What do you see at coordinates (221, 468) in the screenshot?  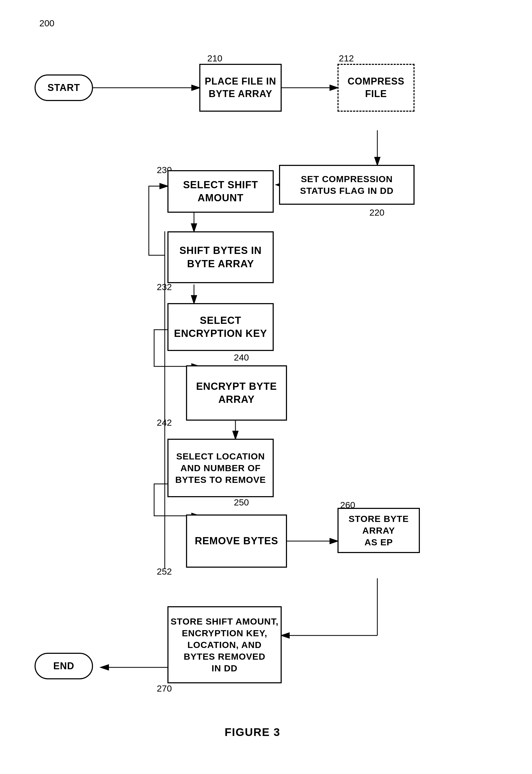 I see `select-location-node: SELECT LOCATIONAND NUMBER OFBYTES TO REM…` at bounding box center [221, 468].